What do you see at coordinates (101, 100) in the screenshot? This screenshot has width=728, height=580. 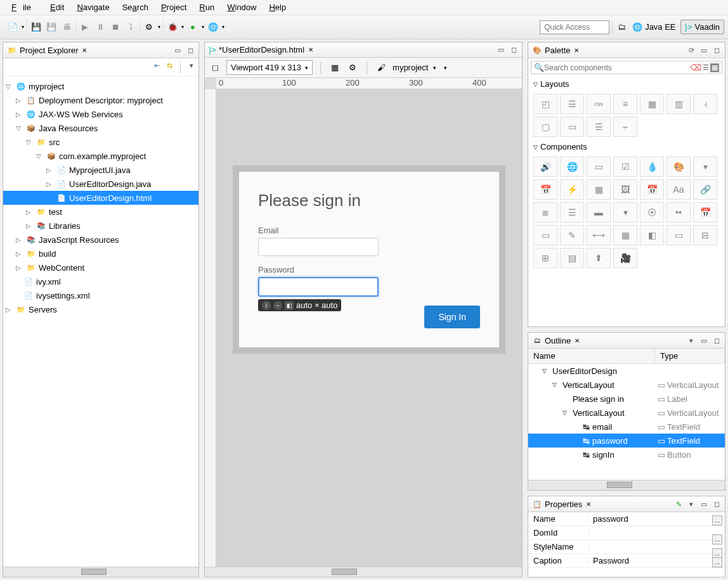 I see `tree-deployment: ▷📋Deployment Descriptor: myproject` at bounding box center [101, 100].